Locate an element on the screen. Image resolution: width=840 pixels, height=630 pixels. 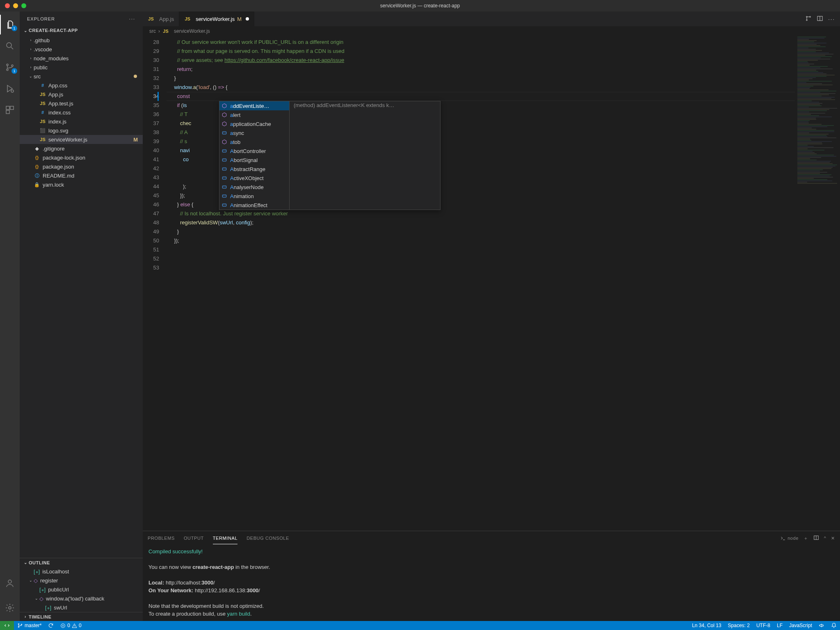
folder-.github: ›.github is located at coordinates (81, 40).